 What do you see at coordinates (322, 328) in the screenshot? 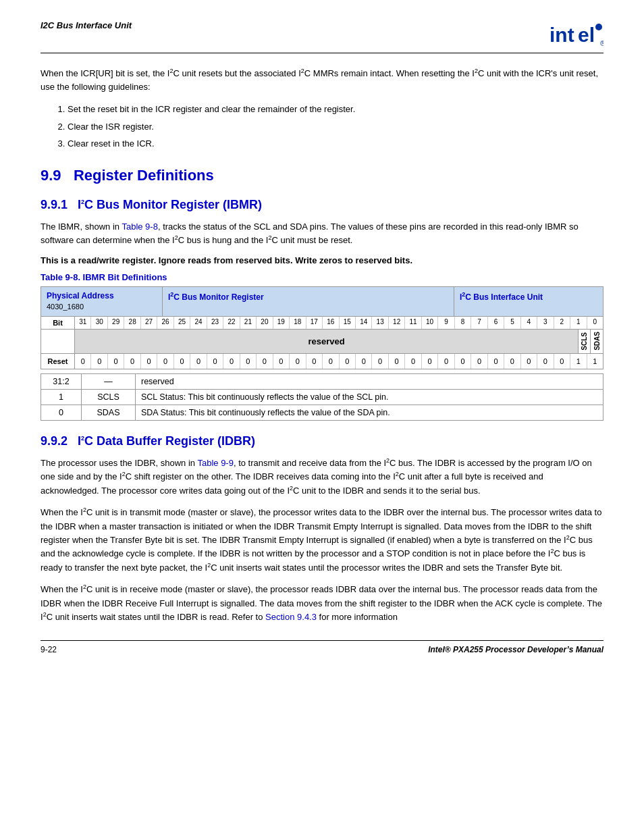
I see `ibmr-register-table: Physical Address 4030_1680 I2C Bus Monit…` at bounding box center [322, 328].